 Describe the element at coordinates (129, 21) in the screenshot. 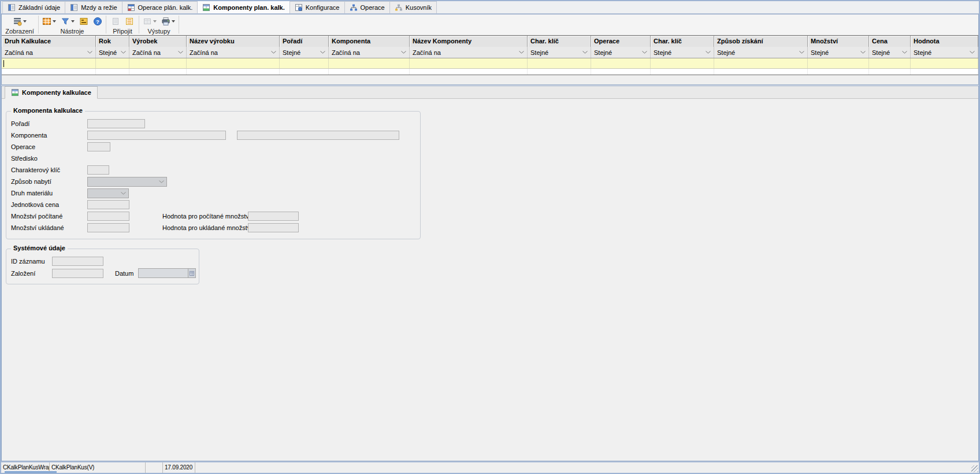

I see `attached-list-button` at that location.